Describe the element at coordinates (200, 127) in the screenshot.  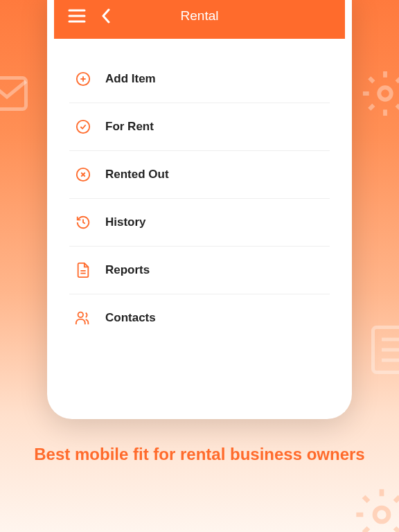
I see `menu-item-for-rent: For Rent` at that location.